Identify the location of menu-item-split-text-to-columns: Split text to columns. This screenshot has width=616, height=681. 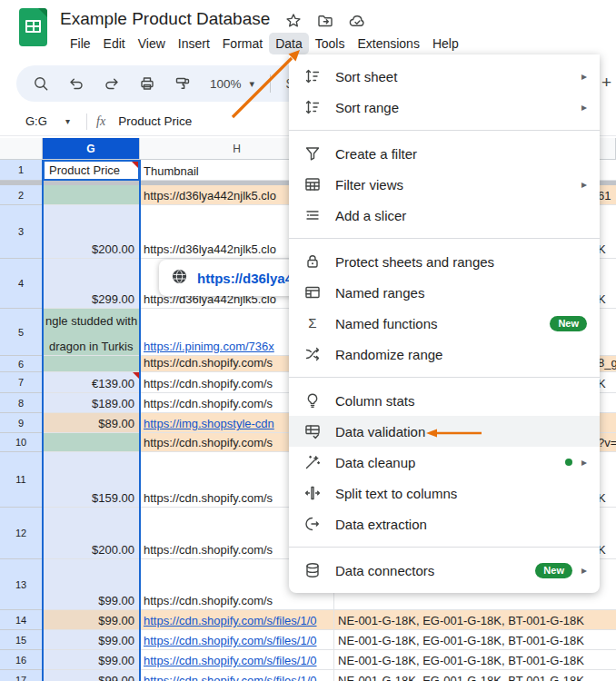
(444, 493).